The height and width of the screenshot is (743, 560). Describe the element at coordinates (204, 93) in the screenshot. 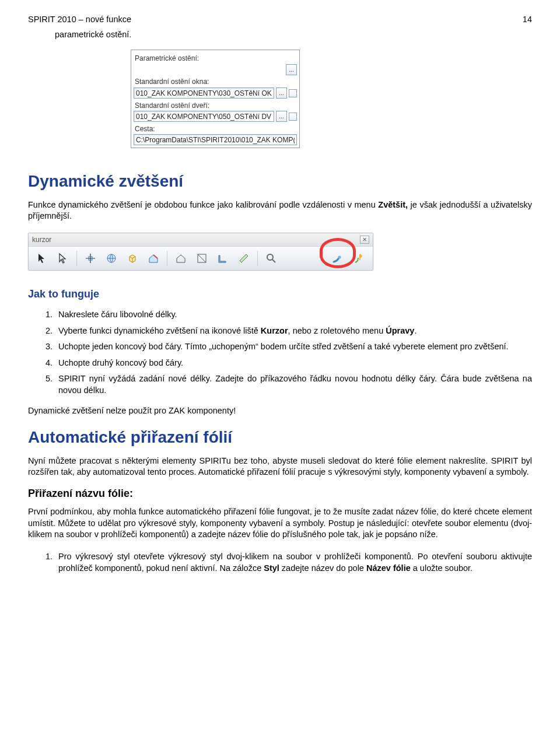

I see `std-window-input` at that location.